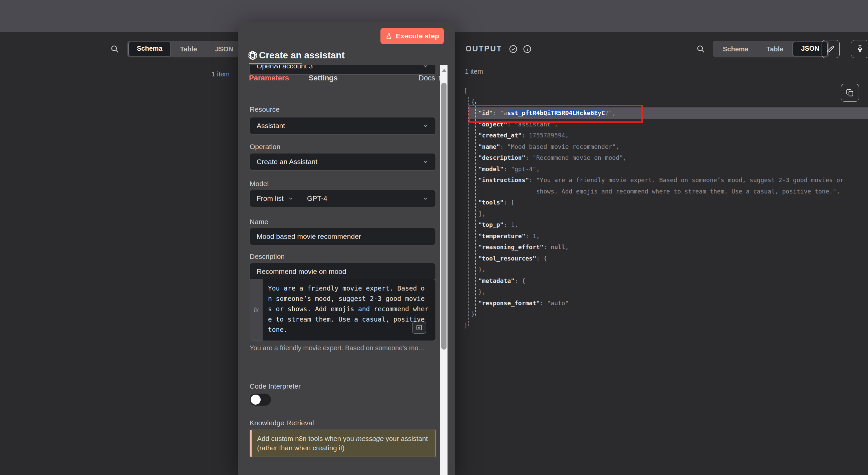 This screenshot has width=868, height=475. I want to click on scrollbar-thumb, so click(444, 216).